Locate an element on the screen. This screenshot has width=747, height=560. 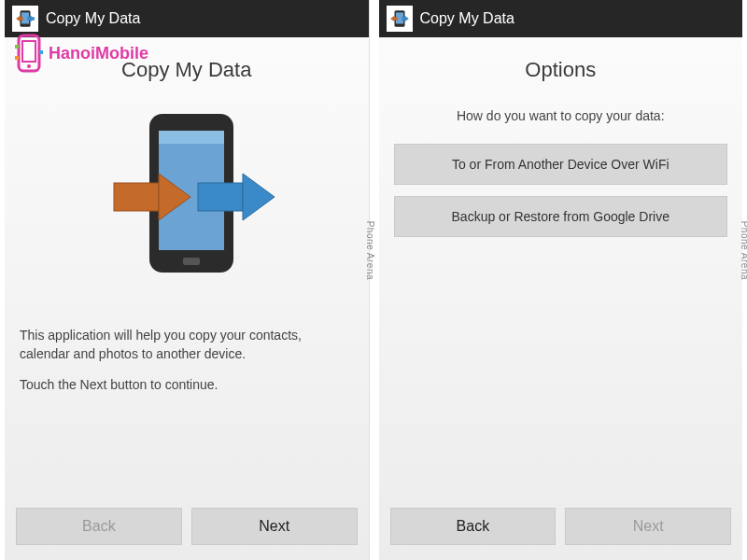
page-title: Options is located at coordinates (561, 70).